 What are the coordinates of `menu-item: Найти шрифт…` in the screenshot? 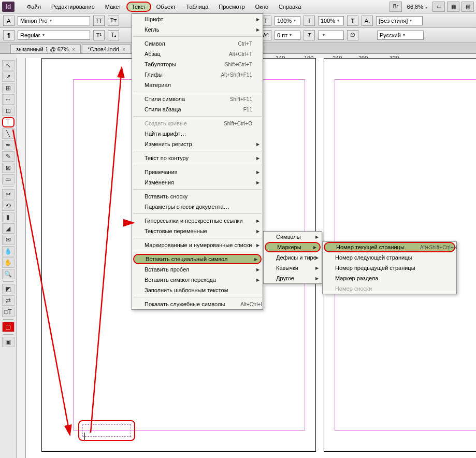 It's located at (197, 134).